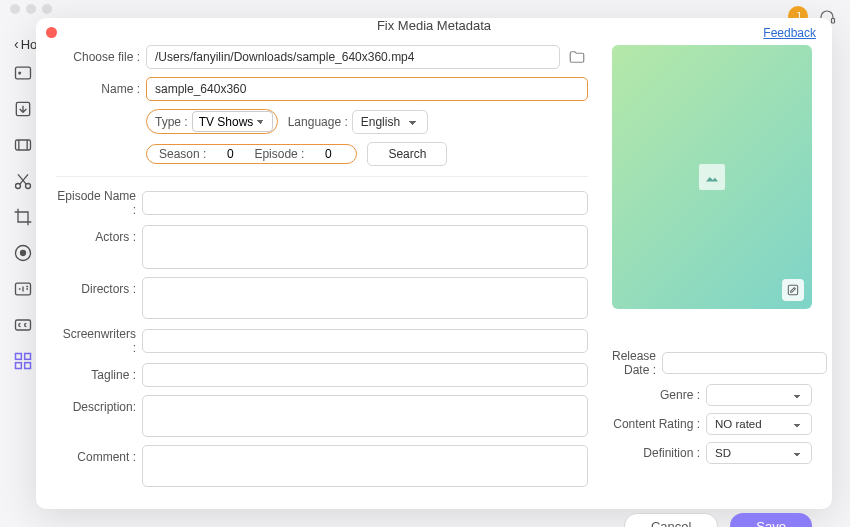 This screenshot has height=527, width=850. What do you see at coordinates (659, 395) in the screenshot?
I see `genre-label: Genre :` at bounding box center [659, 395].